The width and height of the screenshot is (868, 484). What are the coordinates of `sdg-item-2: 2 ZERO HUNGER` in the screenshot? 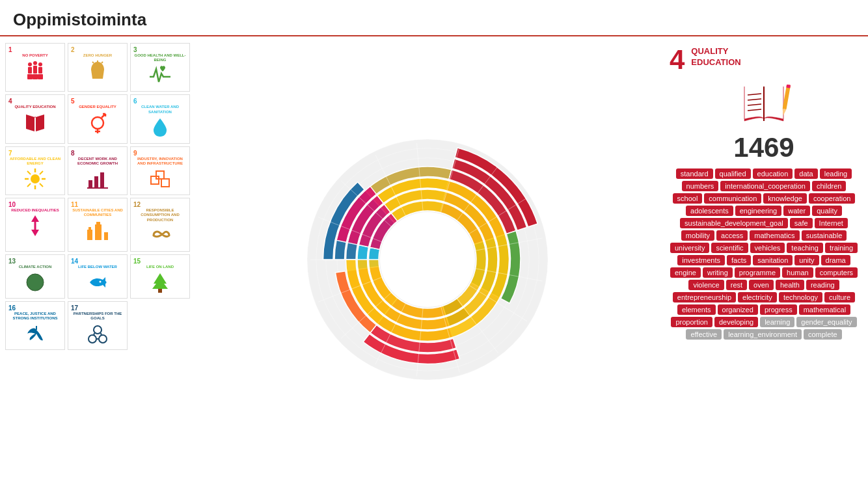 It's located at (98, 68).